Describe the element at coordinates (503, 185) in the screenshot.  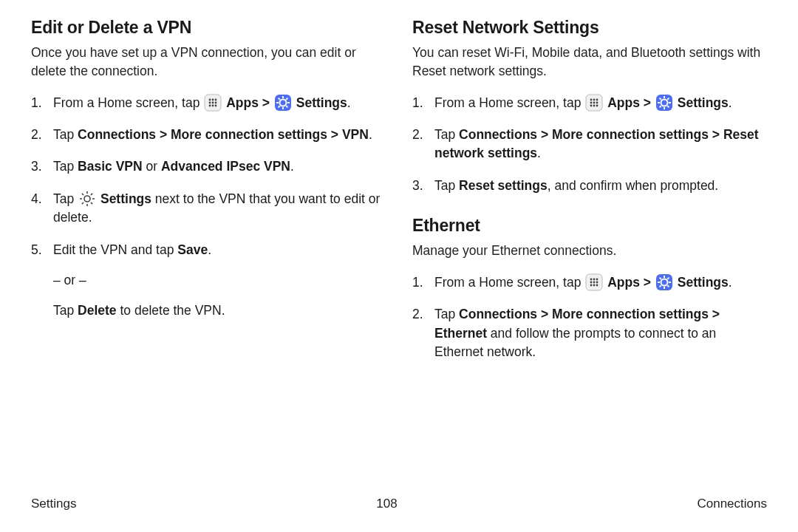
I see `label-reset-settings: Reset settings` at that location.